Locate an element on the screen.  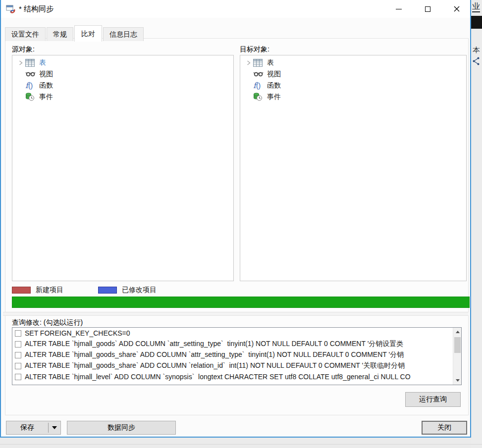
progress-bar is located at coordinates (241, 302).